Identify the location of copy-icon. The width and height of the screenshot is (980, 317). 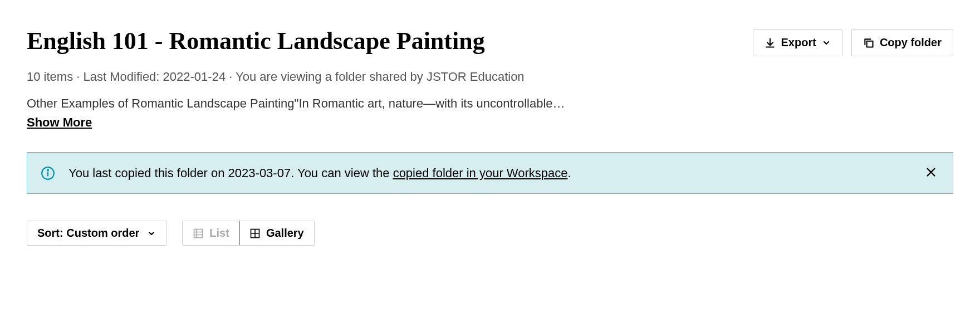
(869, 43).